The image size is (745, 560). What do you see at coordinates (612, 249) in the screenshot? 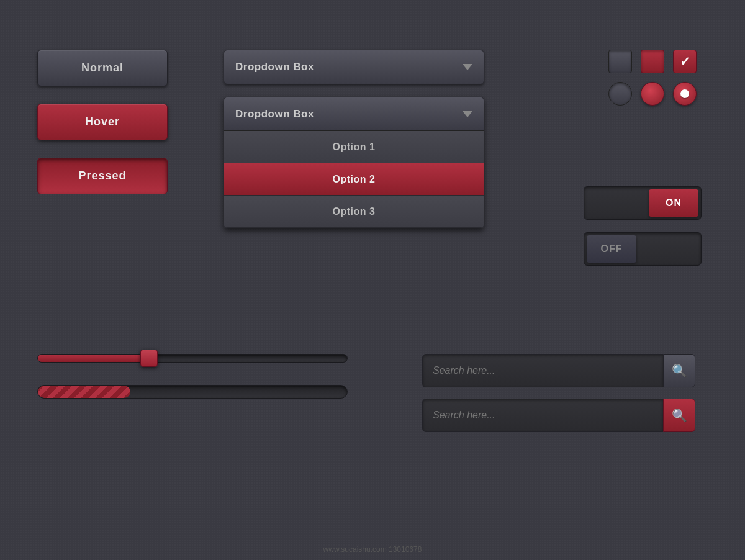
I see `toggle-off-knob: OFF` at bounding box center [612, 249].